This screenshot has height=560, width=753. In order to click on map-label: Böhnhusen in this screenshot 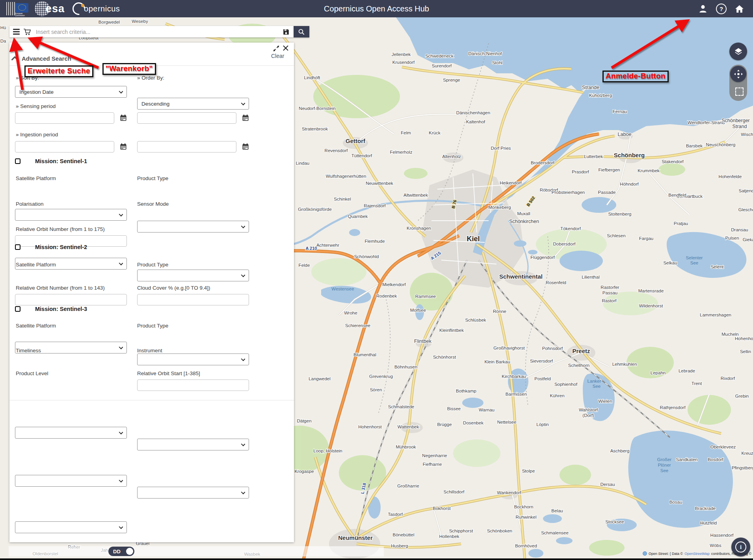, I will do `click(406, 367)`.